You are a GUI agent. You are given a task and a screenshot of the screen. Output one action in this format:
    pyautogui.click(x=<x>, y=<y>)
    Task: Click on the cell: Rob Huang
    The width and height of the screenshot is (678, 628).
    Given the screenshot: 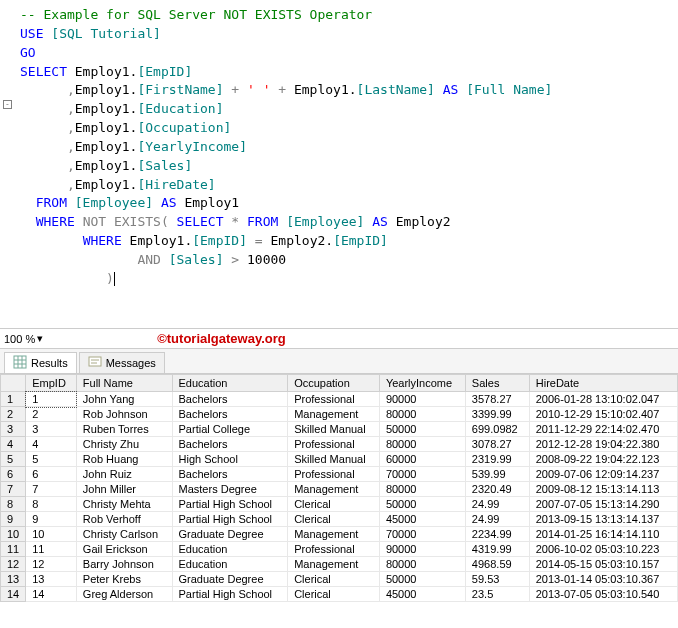 What is the action you would take?
    pyautogui.click(x=124, y=460)
    